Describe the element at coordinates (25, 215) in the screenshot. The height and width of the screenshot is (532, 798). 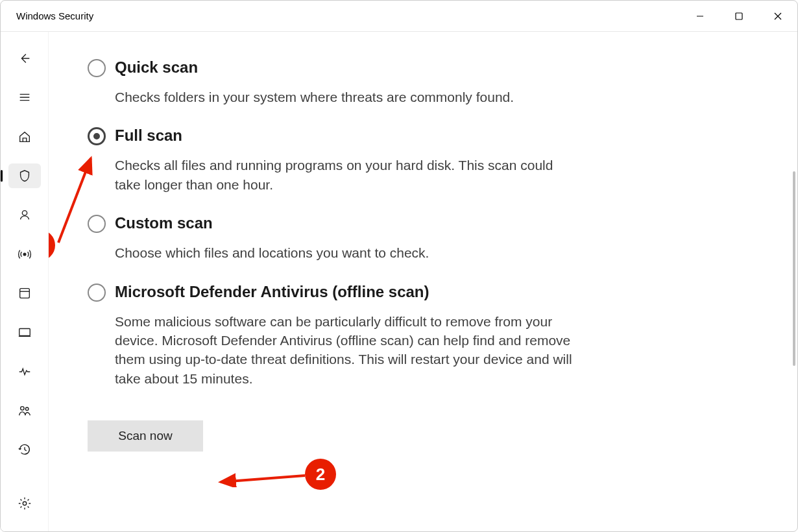
I see `nav-account-protection` at that location.